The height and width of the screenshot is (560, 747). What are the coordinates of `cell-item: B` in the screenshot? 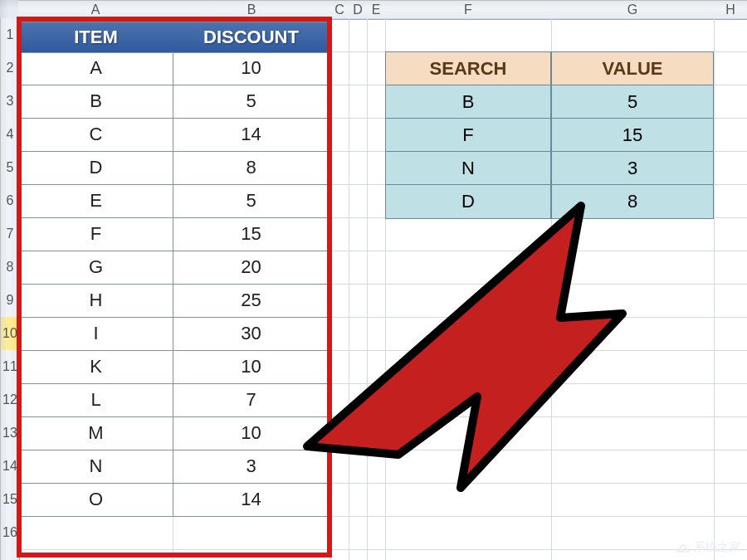 It's located at (96, 101).